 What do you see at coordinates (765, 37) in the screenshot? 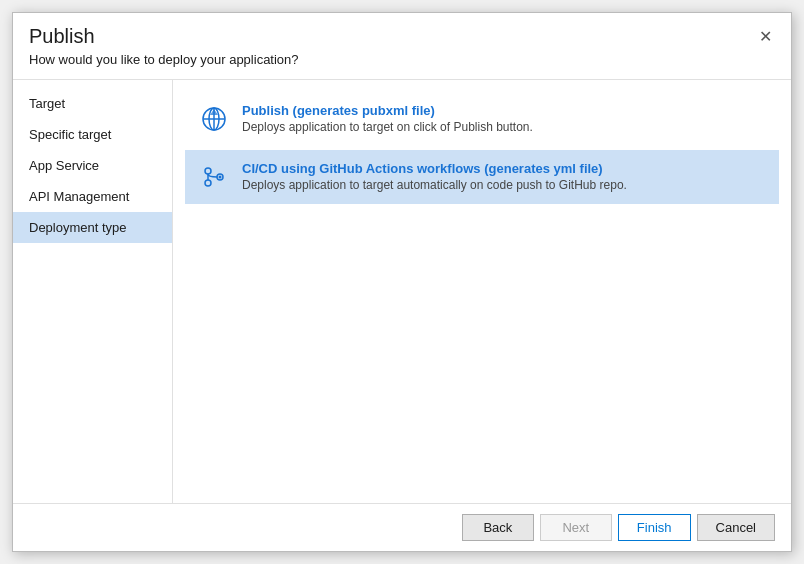
I see `close-button: ✕` at bounding box center [765, 37].